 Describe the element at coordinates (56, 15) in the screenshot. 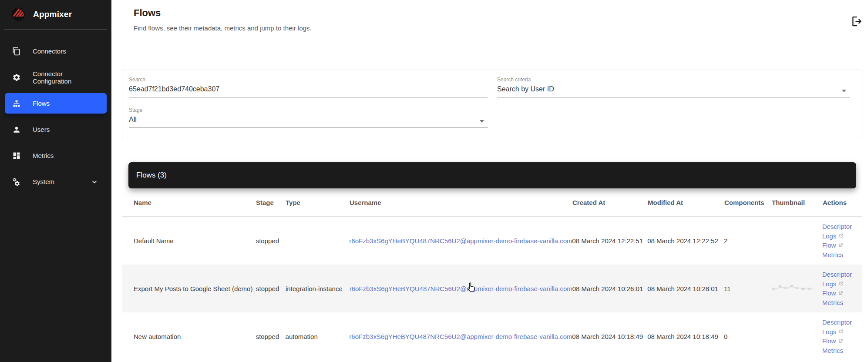

I see `brand: Appmixer` at that location.